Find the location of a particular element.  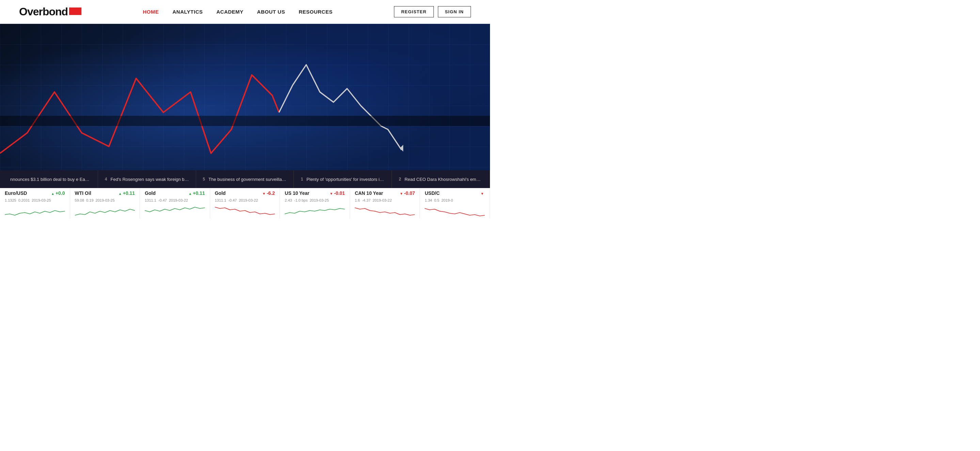

market-top: WTI Oil +0.11 is located at coordinates (105, 193).